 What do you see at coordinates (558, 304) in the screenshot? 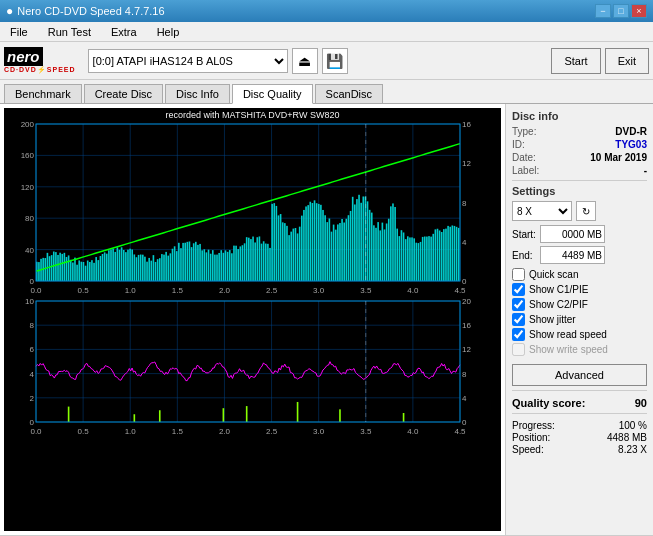
I see `c2pif-label: Show C2/PIF` at bounding box center [558, 304].